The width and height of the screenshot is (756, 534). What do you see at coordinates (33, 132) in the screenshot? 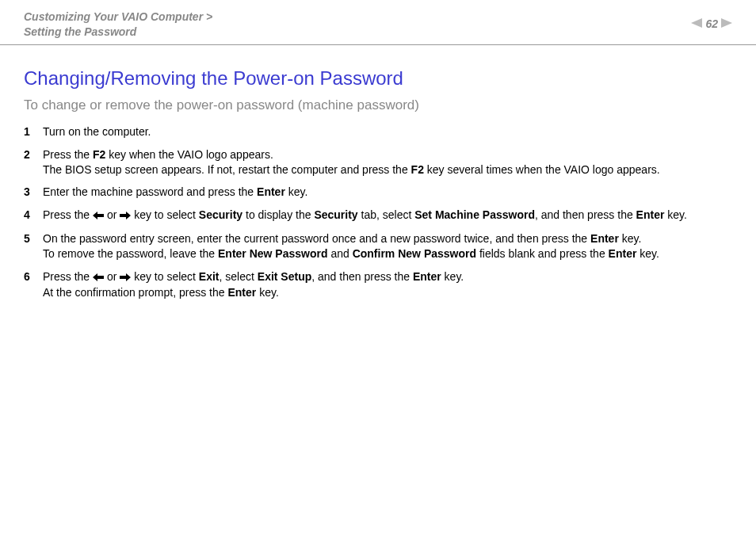
I see `step-number: 1` at bounding box center [33, 132].